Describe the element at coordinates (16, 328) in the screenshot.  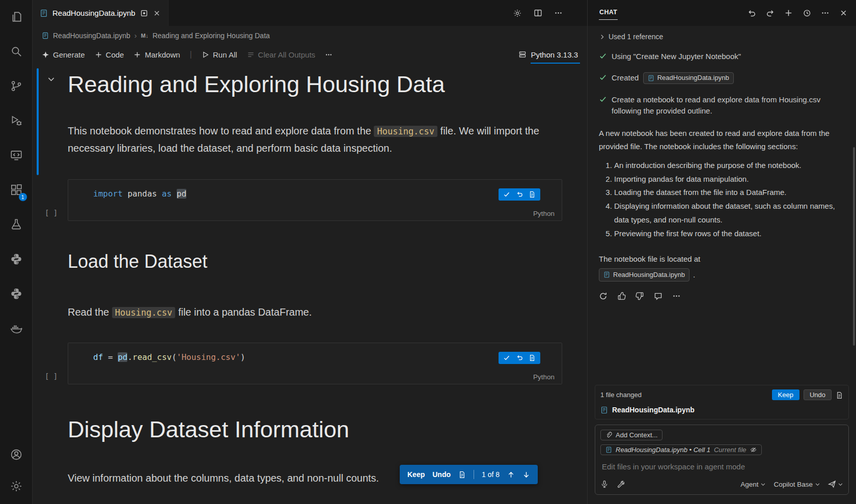
I see `sidebar-item-docker` at that location.